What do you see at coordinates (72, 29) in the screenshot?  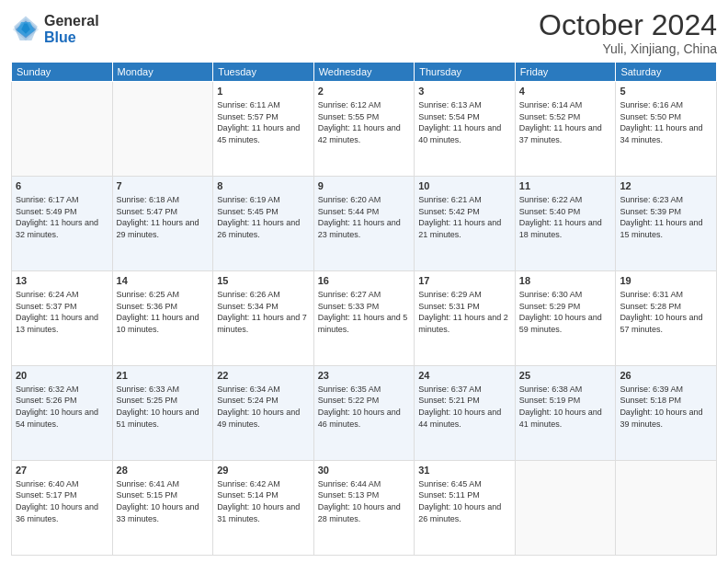 I see `logo-text: General Blue` at bounding box center [72, 29].